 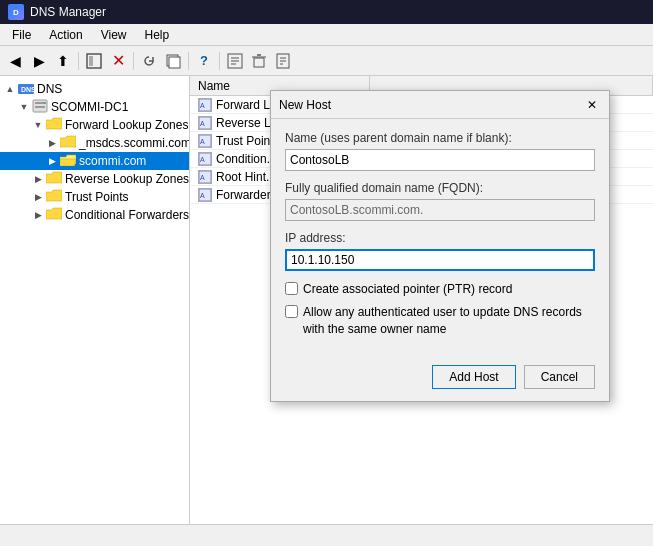 What do you see at coordinates (246, 177) in the screenshot?
I see `list-item-name-4: Root Hint...` at bounding box center [246, 177].